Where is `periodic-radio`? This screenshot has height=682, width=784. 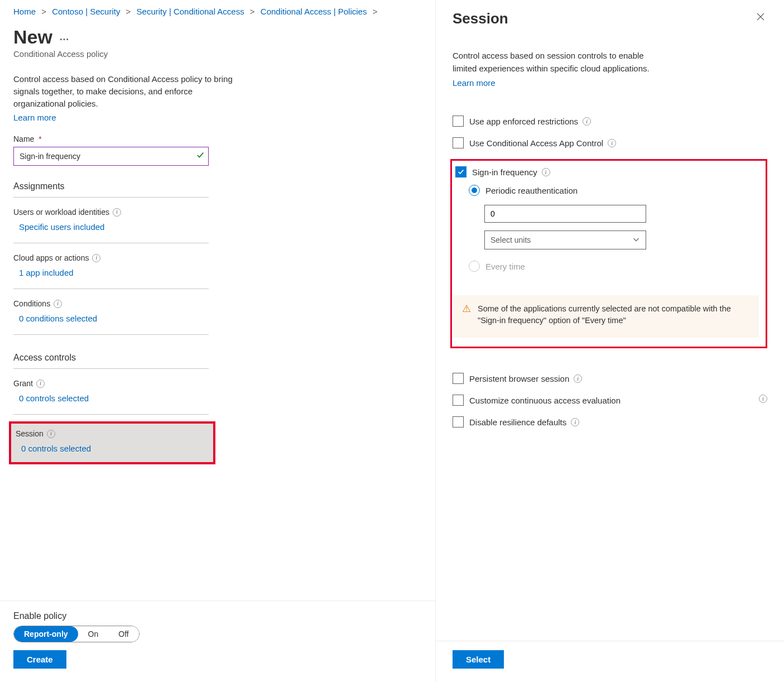
periodic-radio is located at coordinates (474, 190).